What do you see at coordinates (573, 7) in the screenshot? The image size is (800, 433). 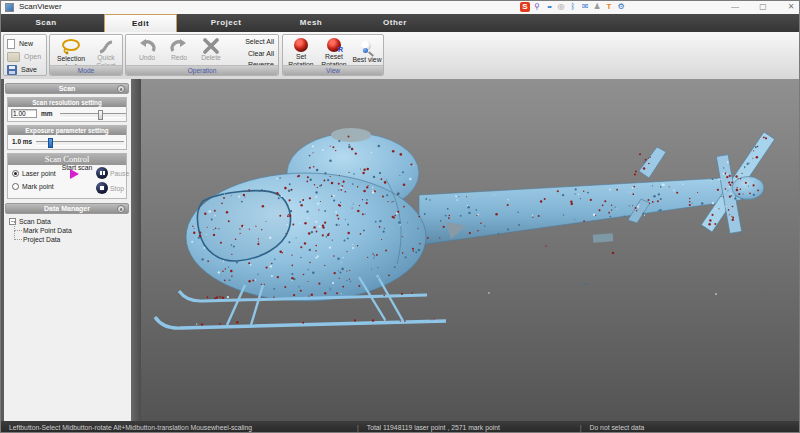 I see `system-tray: S ⚲ •• ◎ ᛒ ✉ ♟ T ⚙` at bounding box center [573, 7].